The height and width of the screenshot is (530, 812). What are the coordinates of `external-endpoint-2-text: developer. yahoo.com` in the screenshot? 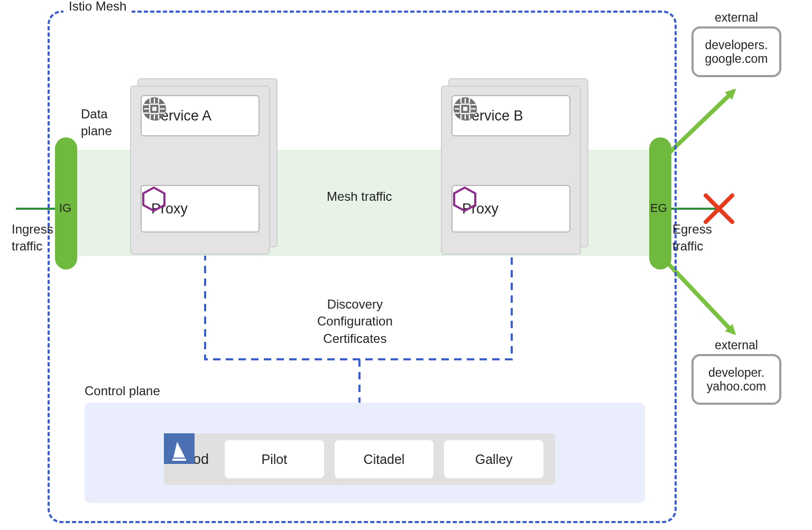 It's located at (736, 379).